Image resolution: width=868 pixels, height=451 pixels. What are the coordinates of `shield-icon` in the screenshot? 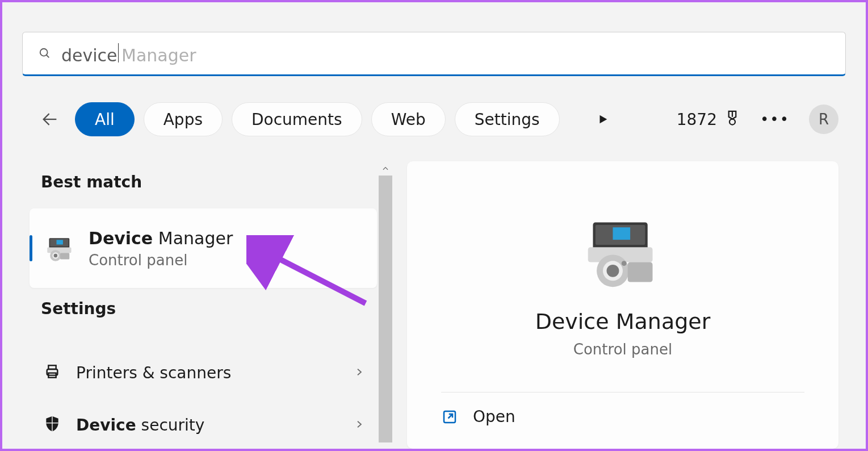 It's located at (52, 425).